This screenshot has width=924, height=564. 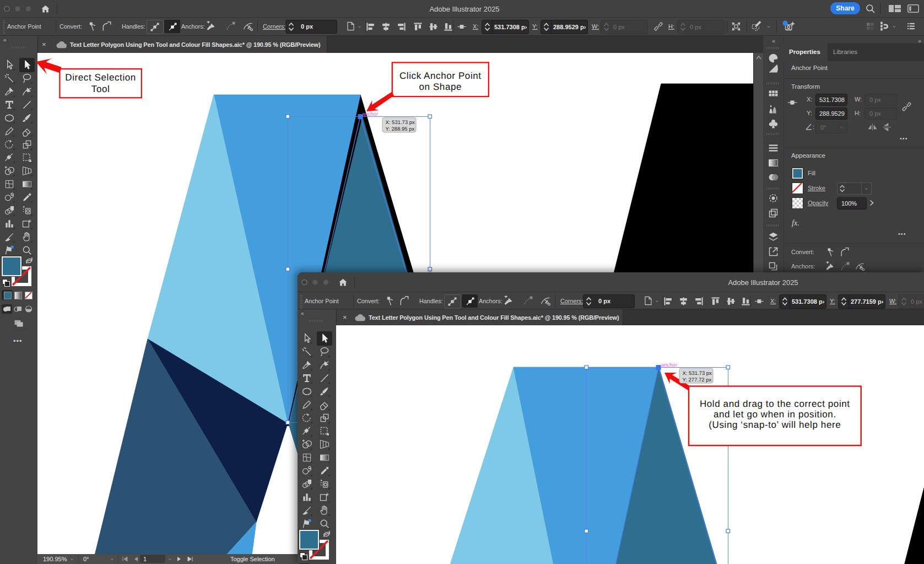 What do you see at coordinates (775, 404) in the screenshot?
I see `svg-text:Hold and drag to the correct p: Hold and drag to the correct point` at bounding box center [775, 404].